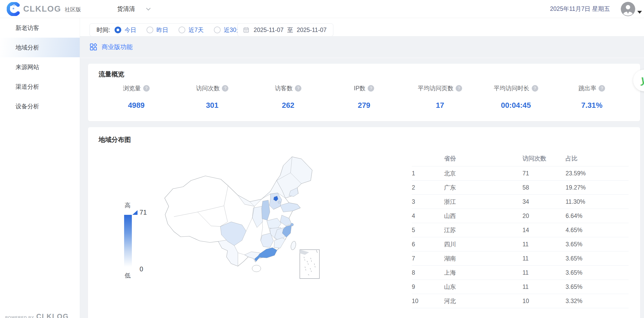  Describe the element at coordinates (544, 230) in the screenshot. I see `visits-cell: 14` at that location.